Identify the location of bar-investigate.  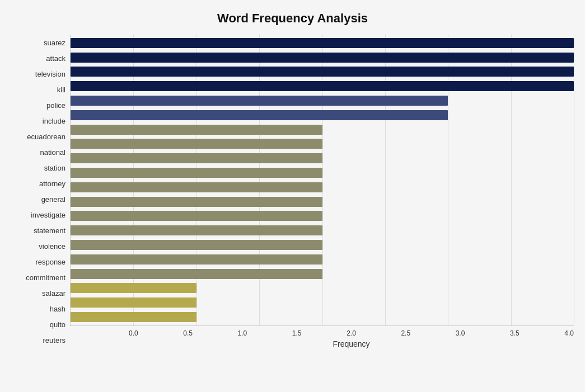
(196, 202).